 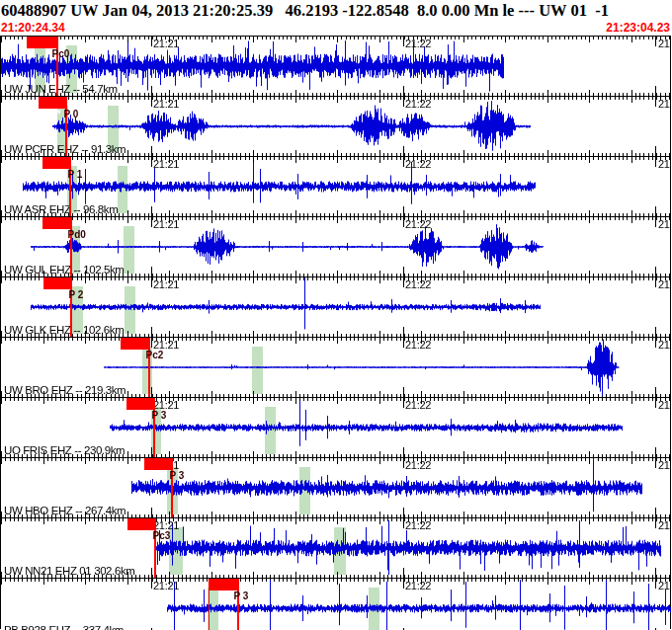 I want to click on station-label: UW GUL EHZ -- 102.5km, so click(x=64, y=270).